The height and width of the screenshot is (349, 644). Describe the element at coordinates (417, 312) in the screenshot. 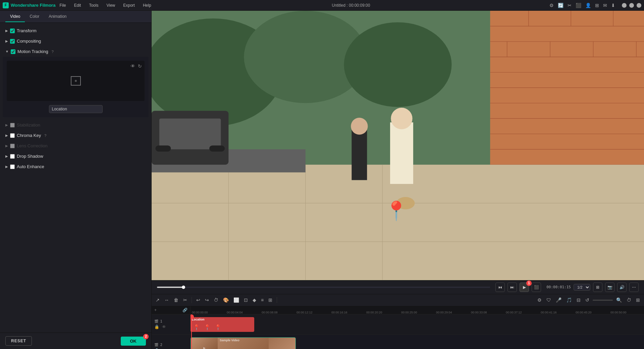

I see `ruler-time-6: 00:00:25:00` at that location.